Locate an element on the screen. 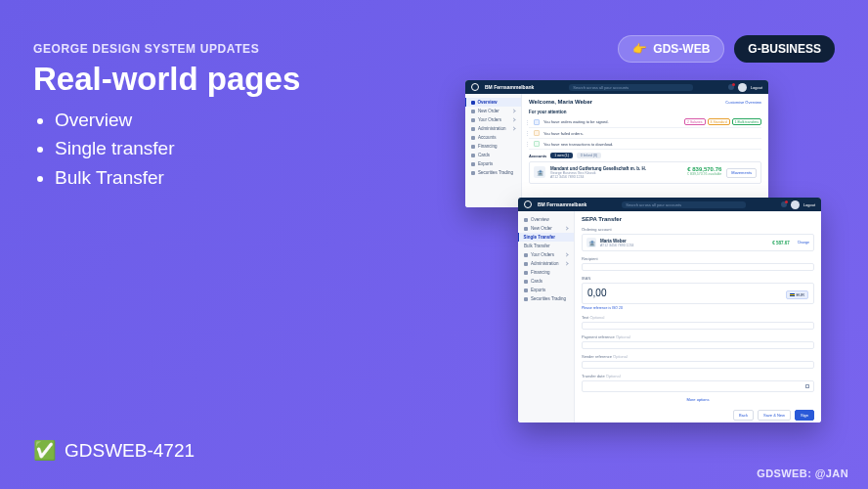  tag-web-label: GDS-WEB is located at coordinates (681, 49).